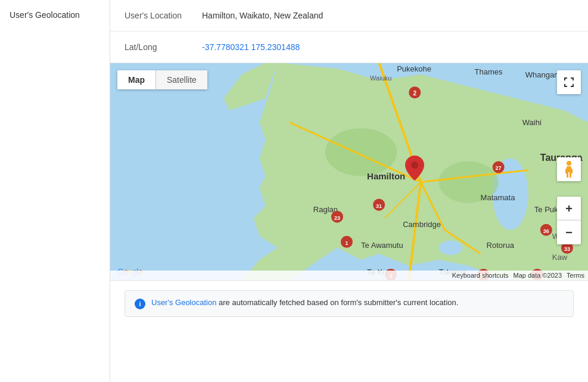  I want to click on info-icon: i, so click(140, 304).